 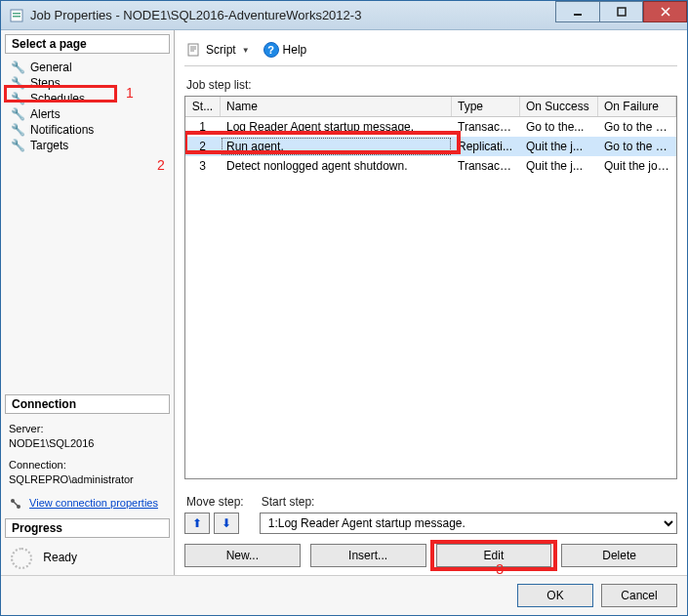 What do you see at coordinates (559, 106) in the screenshot?
I see `col-header-onsuccess: On Success` at bounding box center [559, 106].